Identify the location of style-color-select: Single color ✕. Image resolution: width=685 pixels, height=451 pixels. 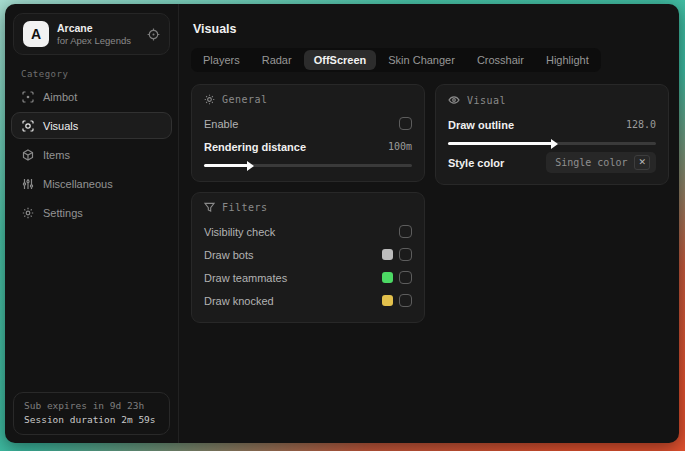
(601, 162).